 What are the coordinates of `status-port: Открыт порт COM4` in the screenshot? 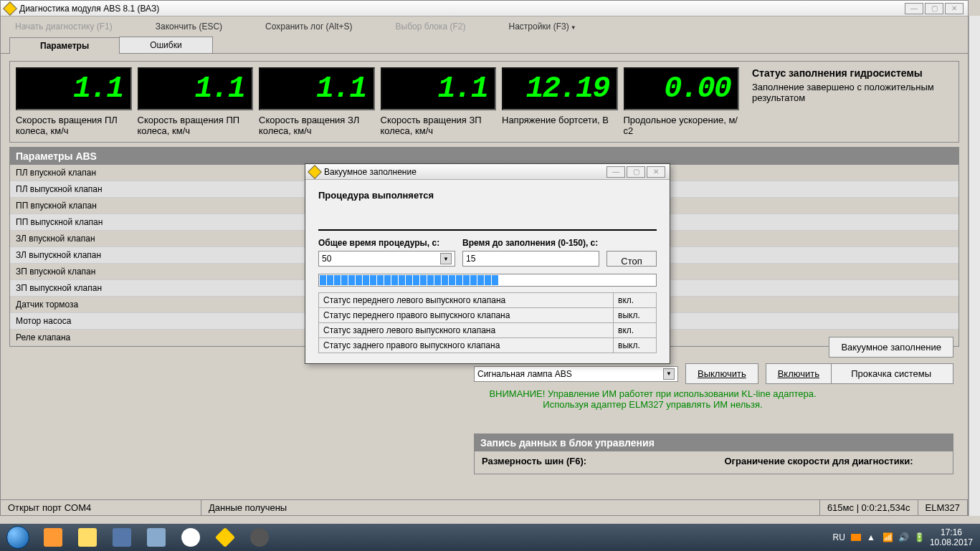 It's located at (101, 507).